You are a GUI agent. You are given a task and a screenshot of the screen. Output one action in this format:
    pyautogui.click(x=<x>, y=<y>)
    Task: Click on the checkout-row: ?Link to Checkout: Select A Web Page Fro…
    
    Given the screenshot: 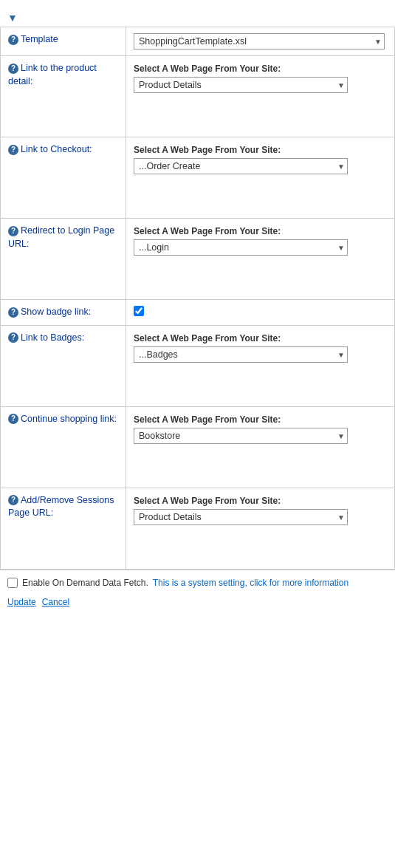 What is the action you would take?
    pyautogui.click(x=198, y=178)
    